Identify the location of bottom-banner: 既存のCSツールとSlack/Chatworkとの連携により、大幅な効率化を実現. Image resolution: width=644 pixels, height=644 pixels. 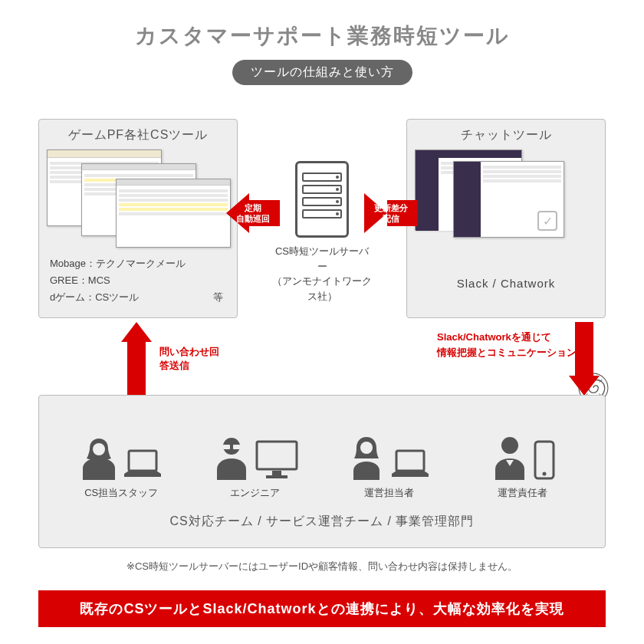
(322, 609).